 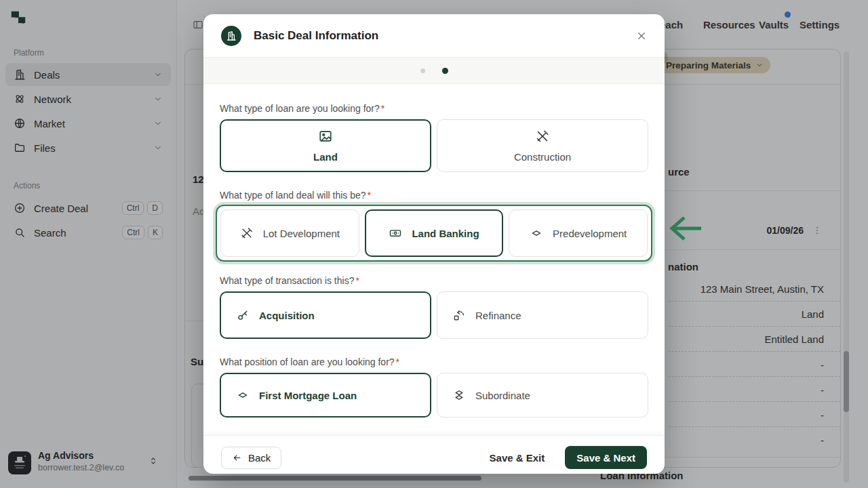 I want to click on question-land-deal-type: What type of land deal will this be?*, so click(x=434, y=195).